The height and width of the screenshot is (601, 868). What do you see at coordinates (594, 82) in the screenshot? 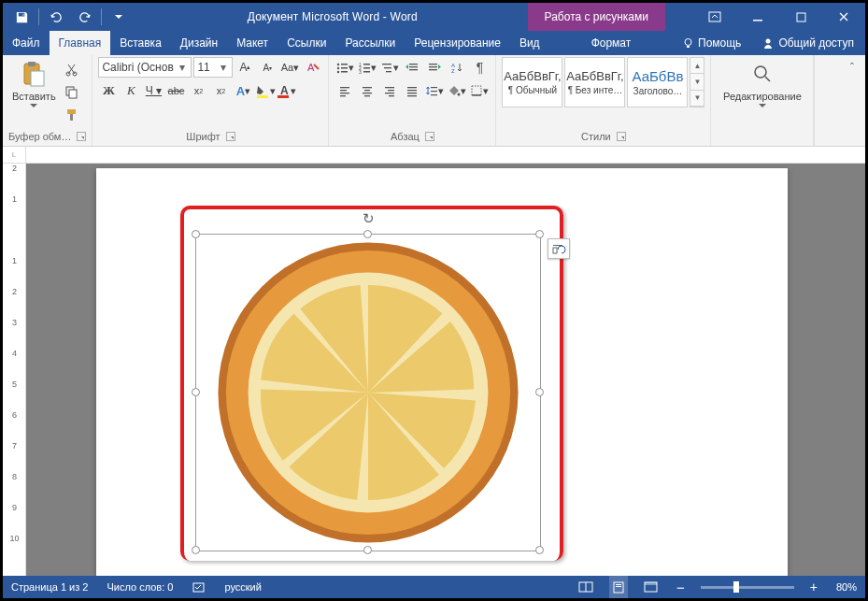
I see `style-no-spacing: АаБбВвГг,¶ Без инте…` at bounding box center [594, 82].